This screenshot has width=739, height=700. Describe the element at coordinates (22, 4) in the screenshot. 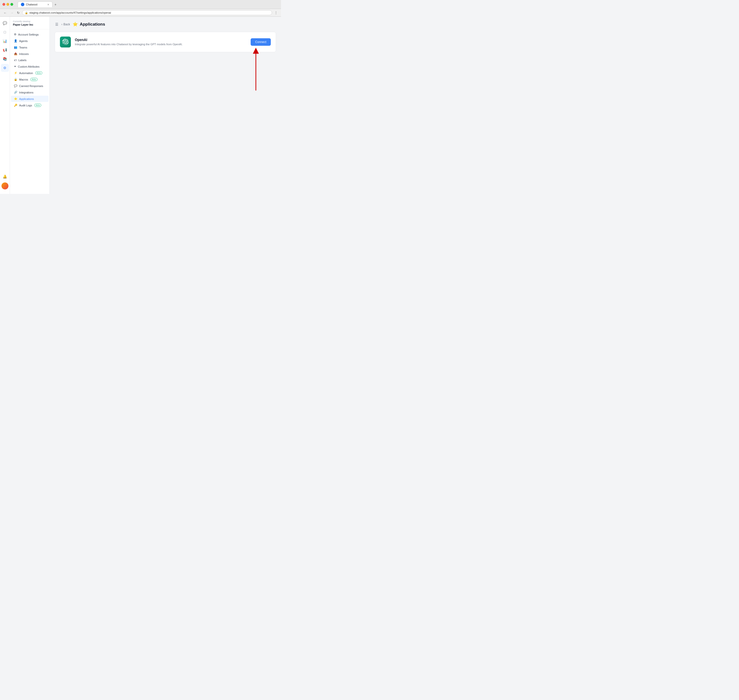

I see `tab-favicon` at that location.